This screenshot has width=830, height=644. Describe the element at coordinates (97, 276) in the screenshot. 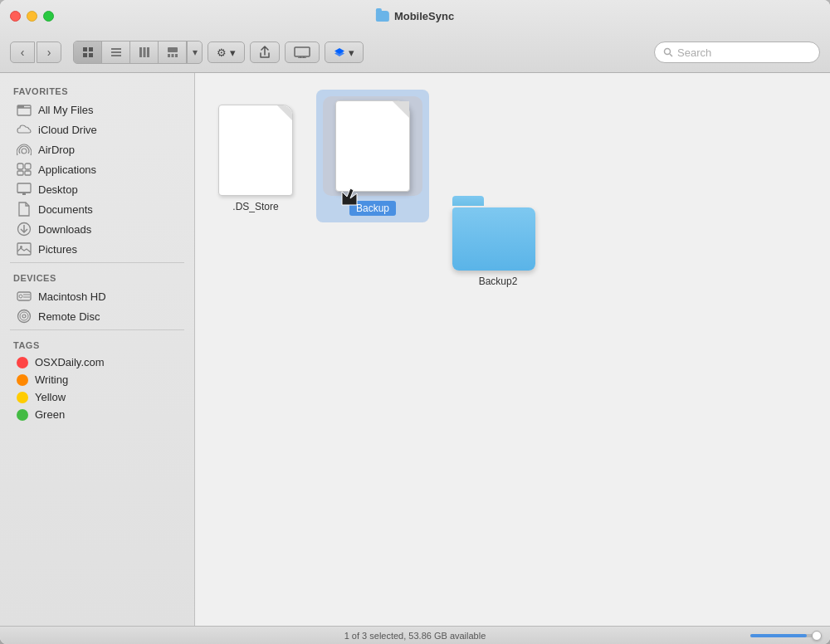

I see `devices-header: DEVICES` at that location.